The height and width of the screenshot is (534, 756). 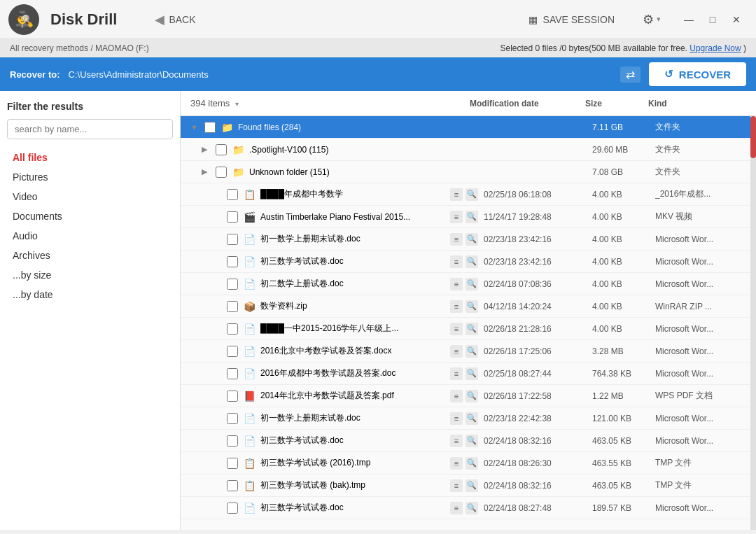 What do you see at coordinates (571, 20) in the screenshot?
I see `save-session-button: ▦ SAVE SESSION` at bounding box center [571, 20].